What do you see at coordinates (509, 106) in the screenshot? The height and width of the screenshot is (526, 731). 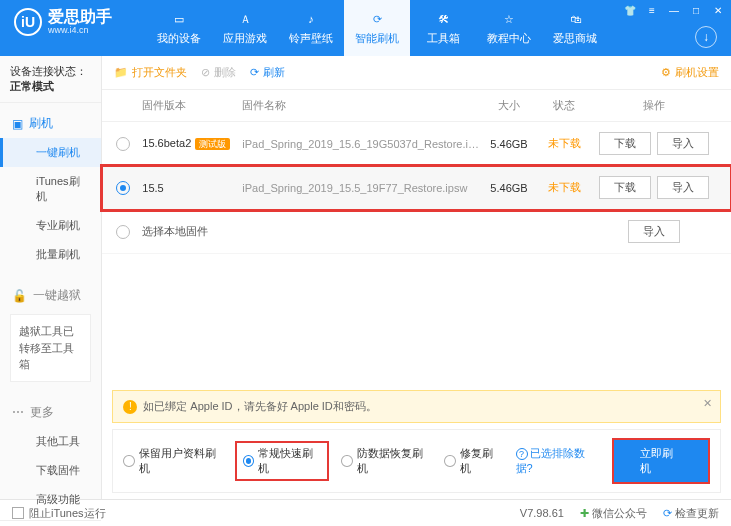 I see `col-size: 大小` at bounding box center [509, 106].